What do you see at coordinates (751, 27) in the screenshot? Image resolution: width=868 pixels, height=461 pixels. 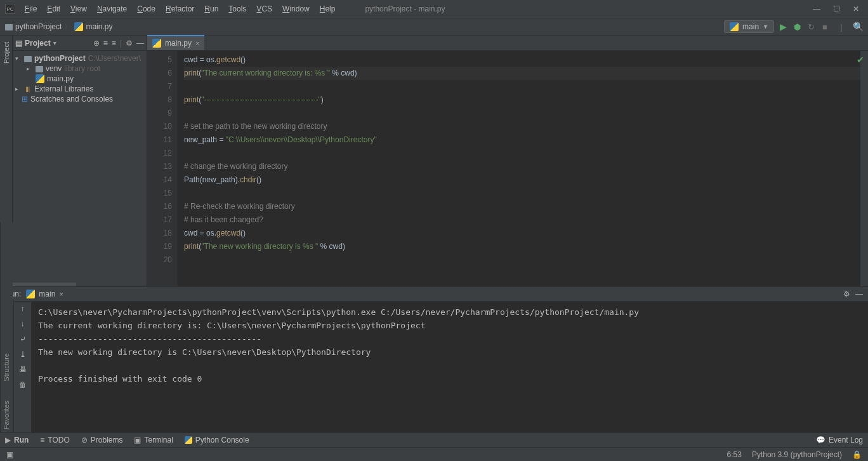 I see `run-config-name: main` at bounding box center [751, 27].